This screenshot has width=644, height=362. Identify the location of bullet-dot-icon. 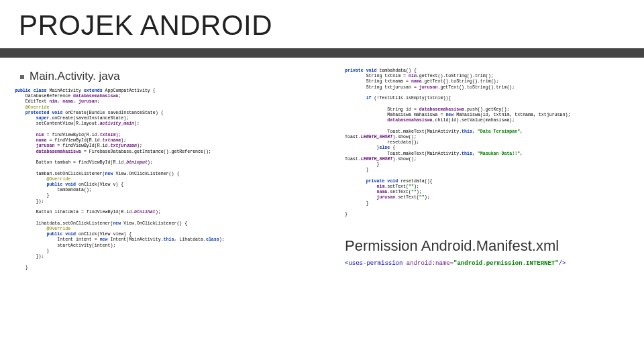
(22, 77).